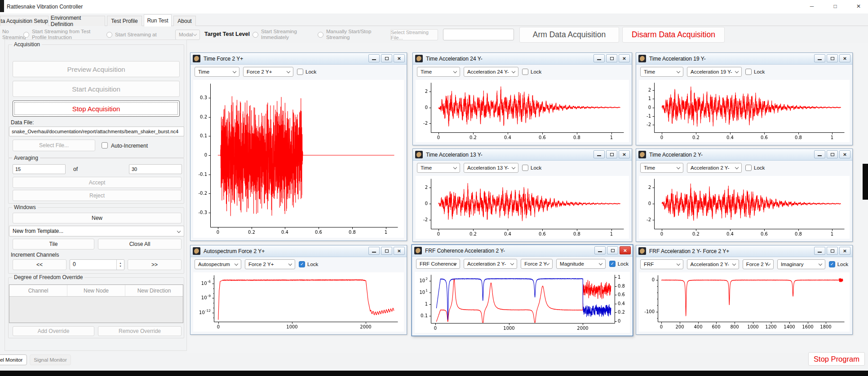 The height and width of the screenshot is (376, 868). I want to click on channel-increment-stepper: 0 ▴▾, so click(97, 265).